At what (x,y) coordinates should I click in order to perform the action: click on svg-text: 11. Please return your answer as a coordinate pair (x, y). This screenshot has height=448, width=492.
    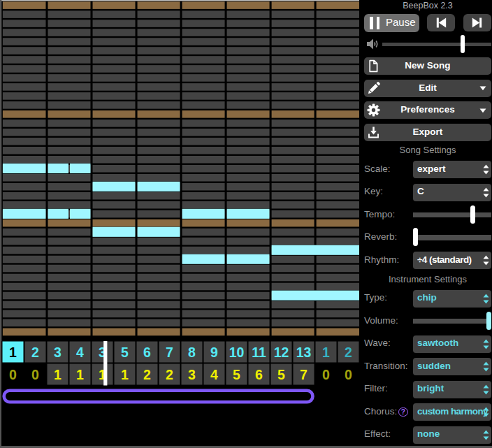
    Looking at the image, I should click on (259, 352).